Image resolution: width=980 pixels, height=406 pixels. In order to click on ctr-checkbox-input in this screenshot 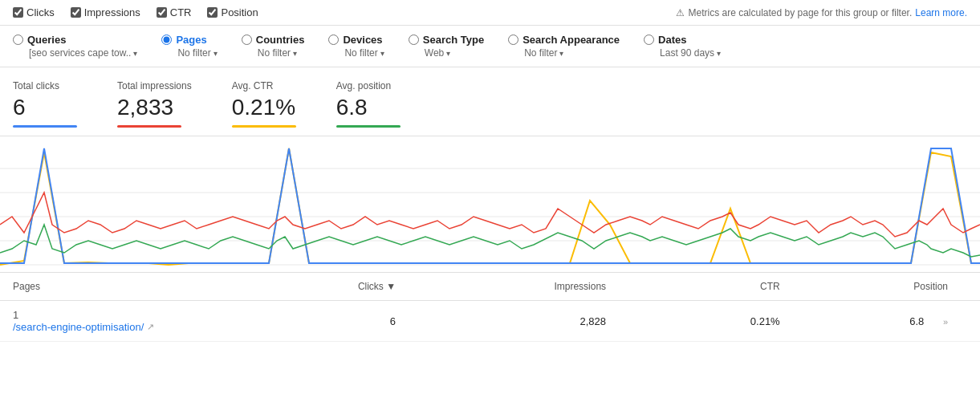, I will do `click(162, 13)`.